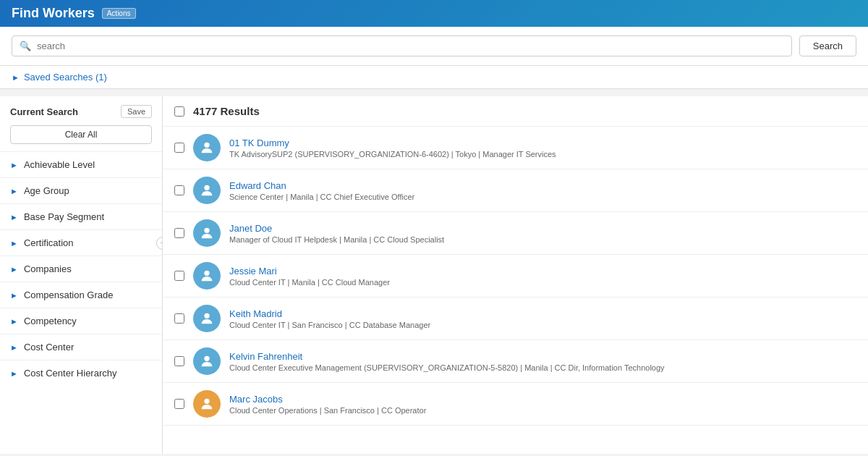  Describe the element at coordinates (81, 164) in the screenshot. I see `sidebar-item-achievable-level: ► Achievable Level` at that location.